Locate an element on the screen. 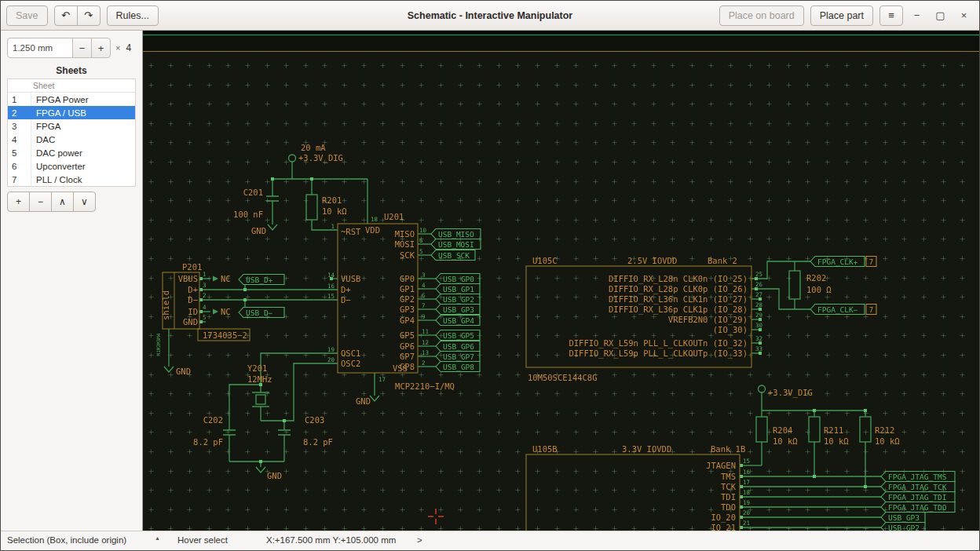  svg-text: DIFFIO_RX_L36n CLK1n (IO_27) is located at coordinates (678, 300).